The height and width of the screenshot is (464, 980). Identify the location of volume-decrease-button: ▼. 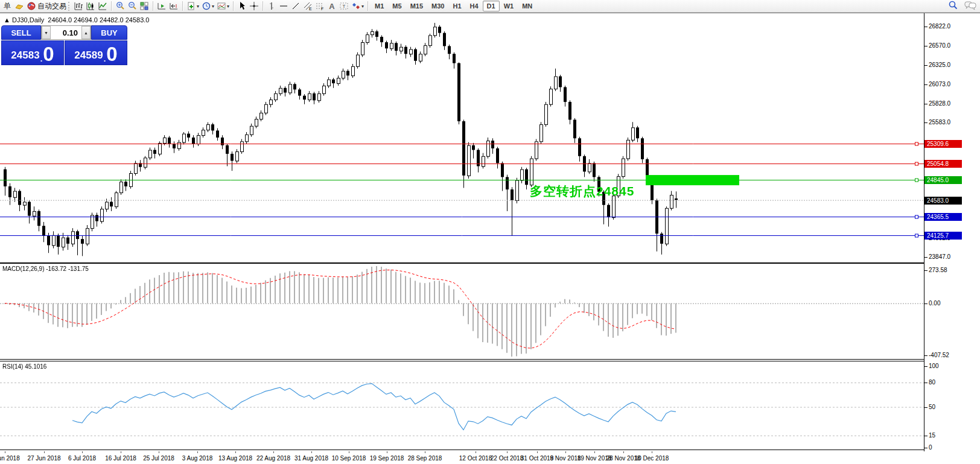
(46, 33).